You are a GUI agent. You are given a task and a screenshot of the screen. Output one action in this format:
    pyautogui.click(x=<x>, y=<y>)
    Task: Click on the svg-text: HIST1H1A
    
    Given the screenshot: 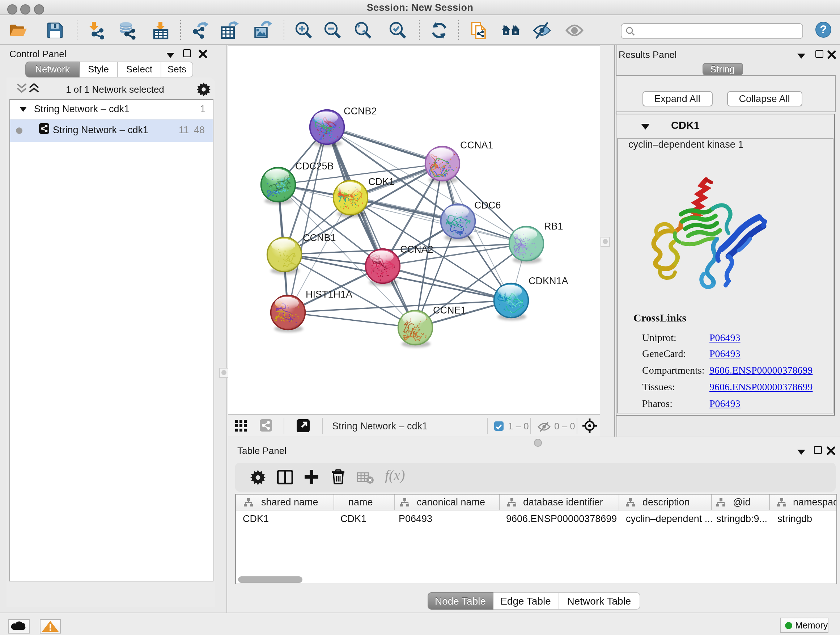 What is the action you would take?
    pyautogui.click(x=329, y=294)
    